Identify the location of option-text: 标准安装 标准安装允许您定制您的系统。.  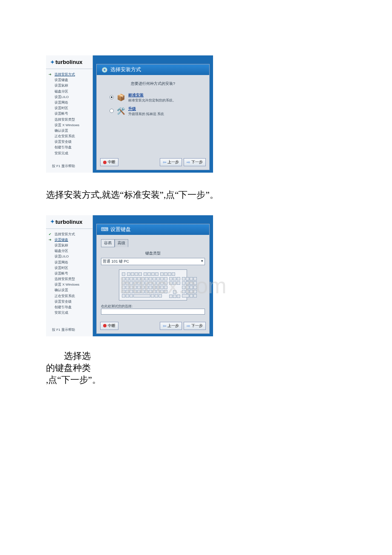
(152, 98).